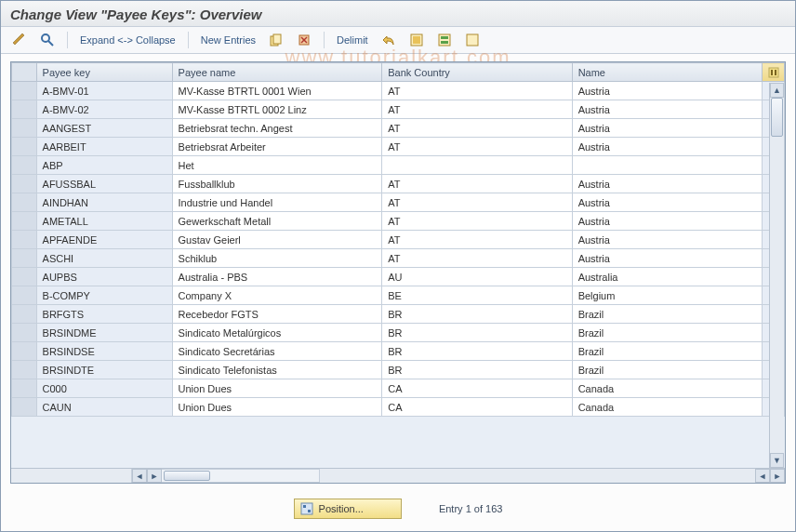 The width and height of the screenshot is (796, 532). I want to click on cell-payee-name: Recebedor FGTS, so click(277, 314).